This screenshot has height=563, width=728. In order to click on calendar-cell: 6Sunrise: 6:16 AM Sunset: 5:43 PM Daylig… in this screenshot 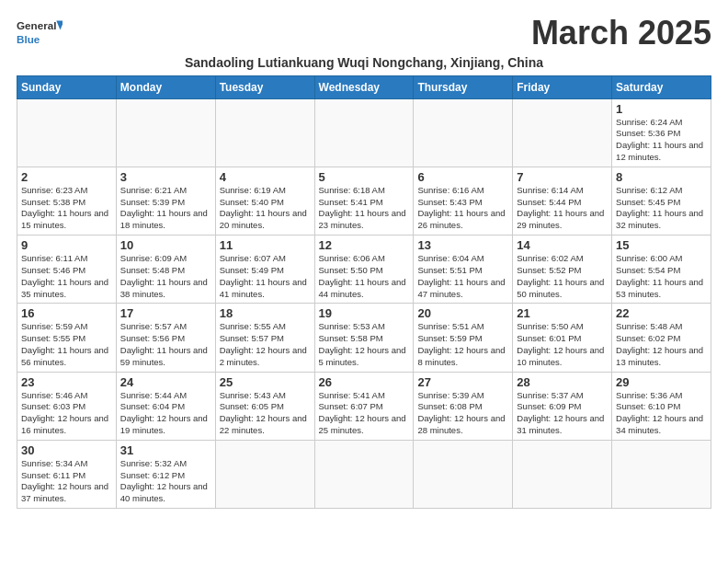, I will do `click(463, 201)`.